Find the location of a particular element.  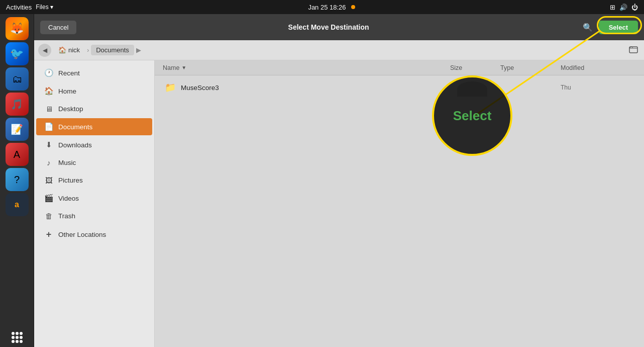

back-button: ◀ is located at coordinates (45, 50).